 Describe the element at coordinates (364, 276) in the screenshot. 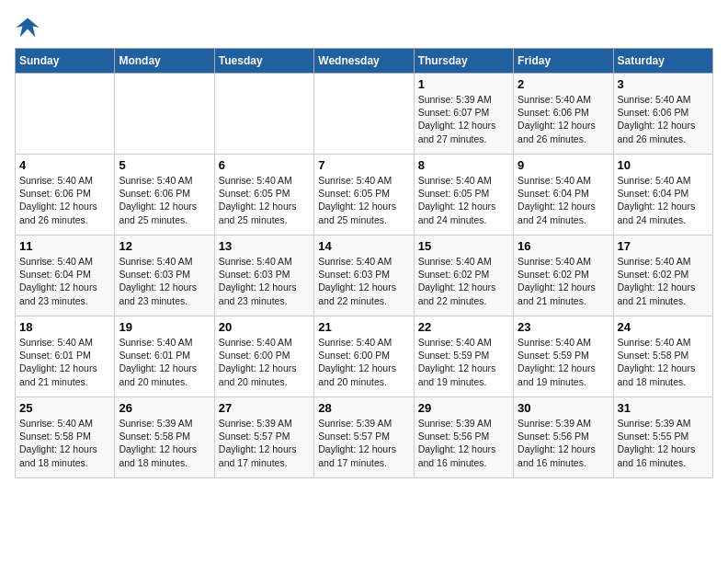

I see `calendar-week-row: 11Sunrise: 5:40 AM Sunset: 6:04 PM Dayli…` at that location.